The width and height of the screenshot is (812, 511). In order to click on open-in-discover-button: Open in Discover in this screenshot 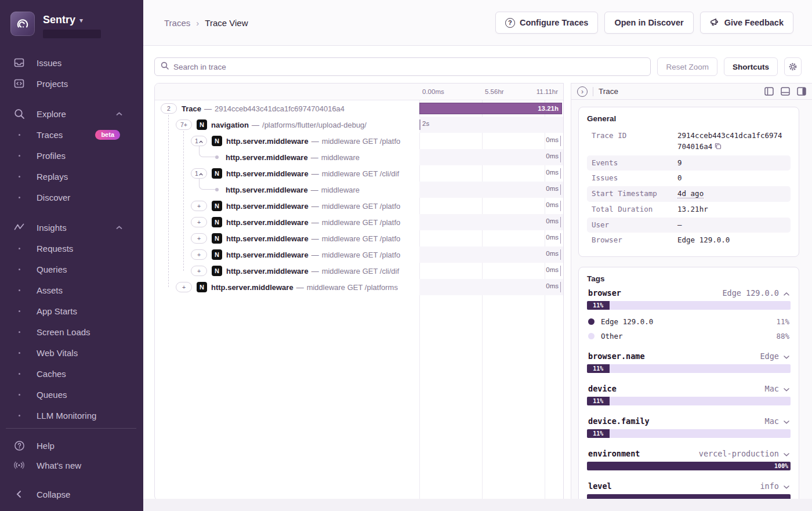, I will do `click(648, 23)`.